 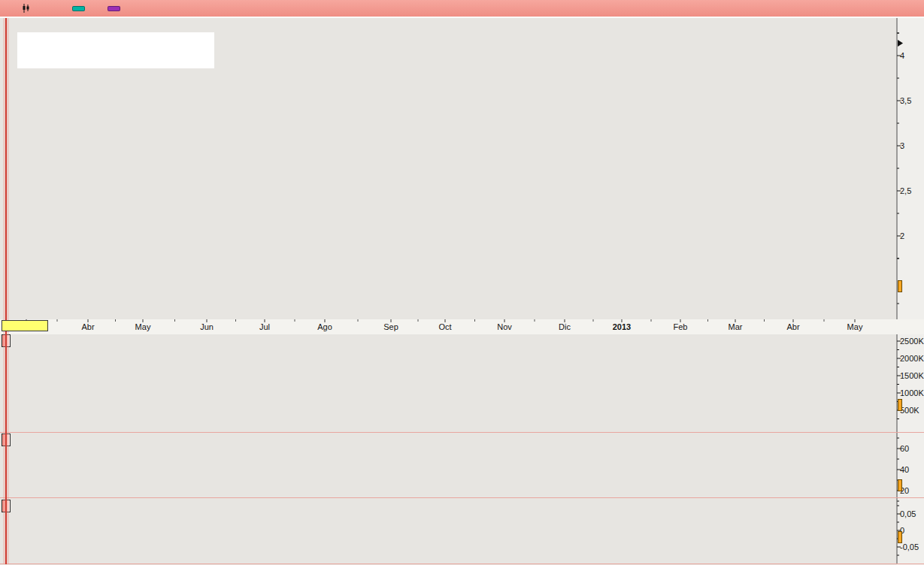 What do you see at coordinates (114, 9) in the screenshot?
I see `bollinger-line-icon` at bounding box center [114, 9].